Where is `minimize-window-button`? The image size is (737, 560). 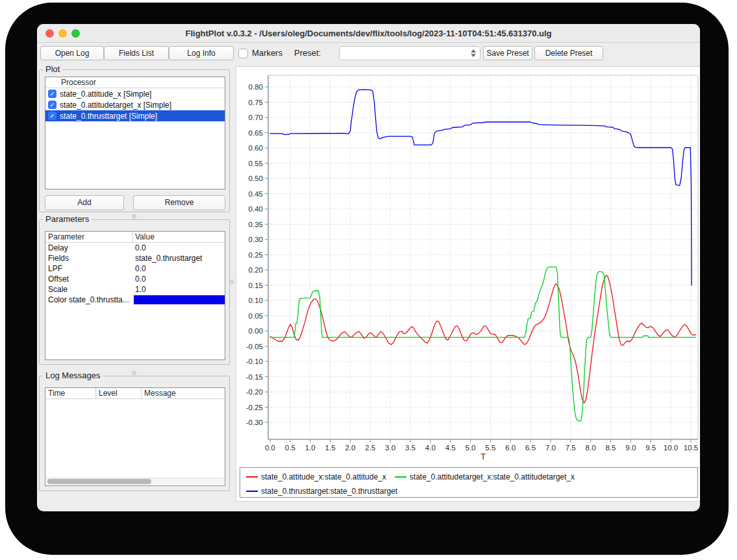 minimize-window-button is located at coordinates (62, 34).